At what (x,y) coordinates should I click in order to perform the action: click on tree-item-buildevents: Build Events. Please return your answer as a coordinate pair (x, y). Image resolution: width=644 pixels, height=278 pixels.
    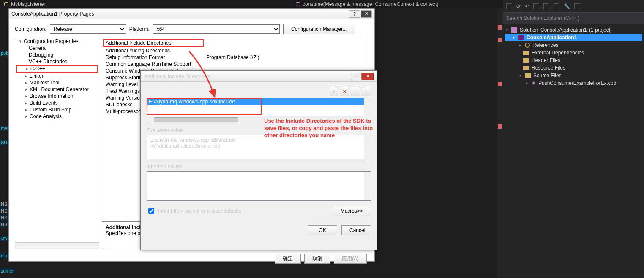
    Looking at the image, I should click on (44, 103).